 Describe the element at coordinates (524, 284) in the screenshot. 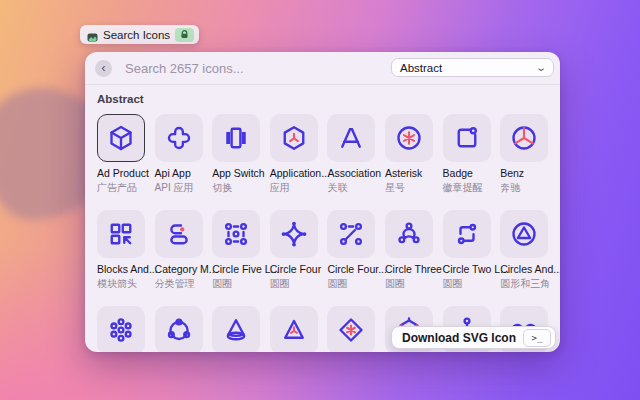

I see `icon-name-zh: 圆形和三角` at that location.